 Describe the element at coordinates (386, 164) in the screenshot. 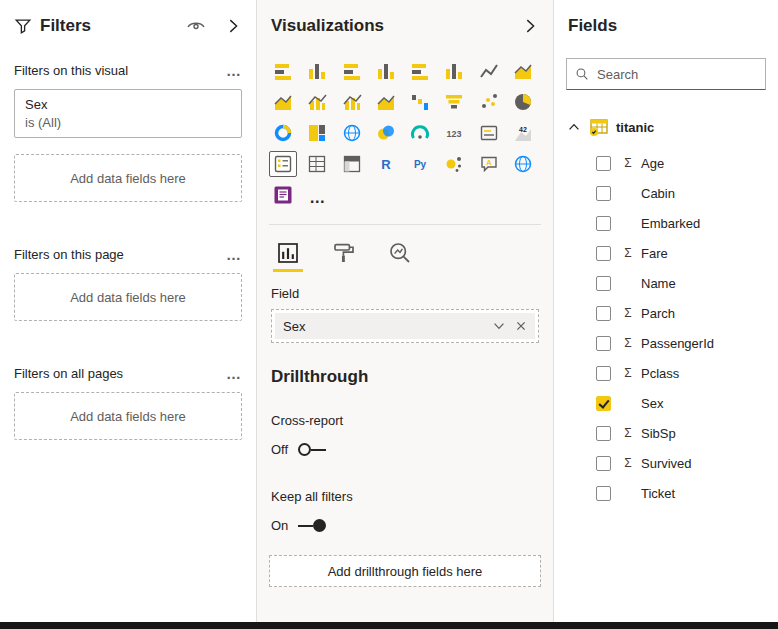

I see `r-script-visual-icon` at that location.